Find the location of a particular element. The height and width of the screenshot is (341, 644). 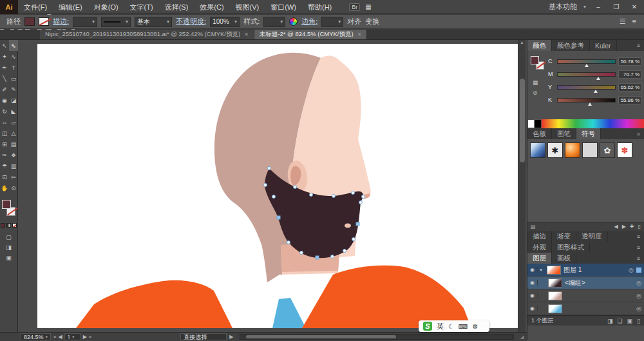

layer-row-3: ◉ ◎ is located at coordinates (586, 296).